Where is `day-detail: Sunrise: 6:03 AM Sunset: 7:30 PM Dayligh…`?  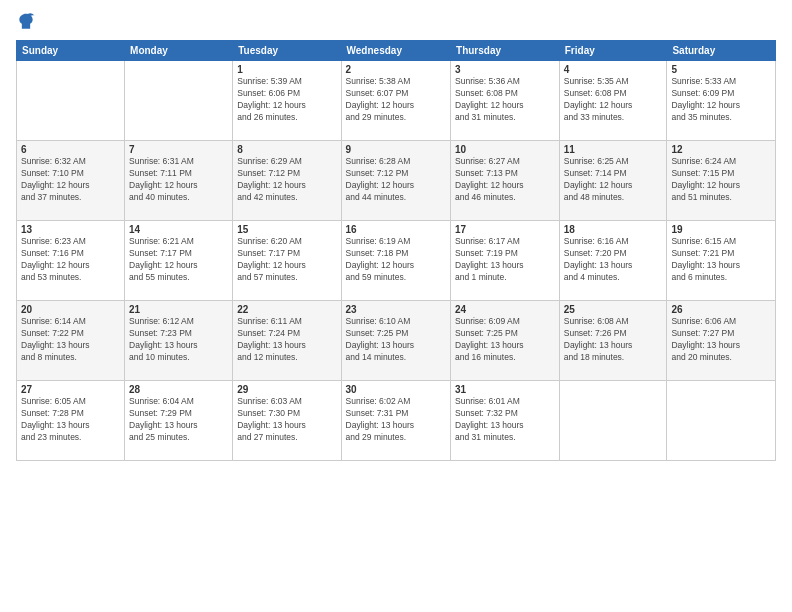
day-detail: Sunrise: 6:03 AM Sunset: 7:30 PM Dayligh… is located at coordinates (286, 420).